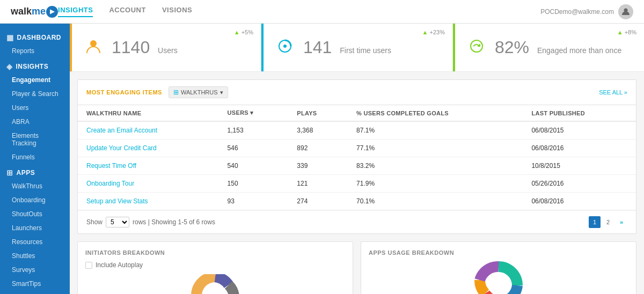 This screenshot has height=294, width=644. I want to click on page-2-button: 2, so click(608, 222).